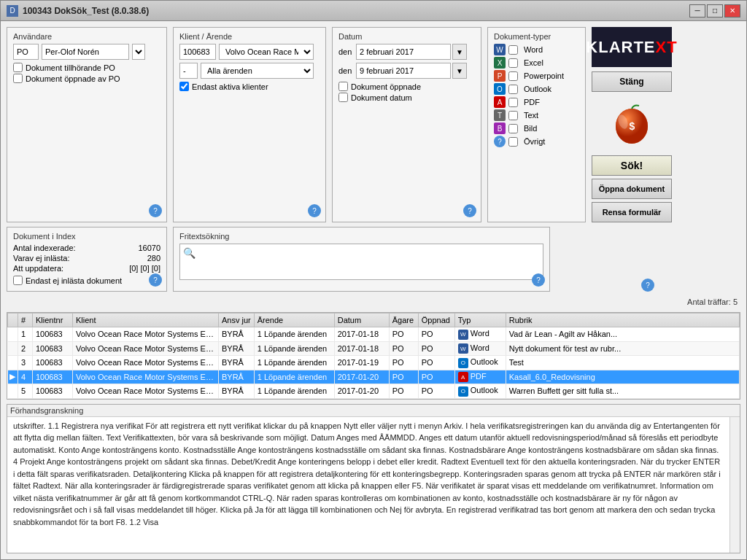 The width and height of the screenshot is (747, 560). I want to click on cb-word, so click(514, 50).